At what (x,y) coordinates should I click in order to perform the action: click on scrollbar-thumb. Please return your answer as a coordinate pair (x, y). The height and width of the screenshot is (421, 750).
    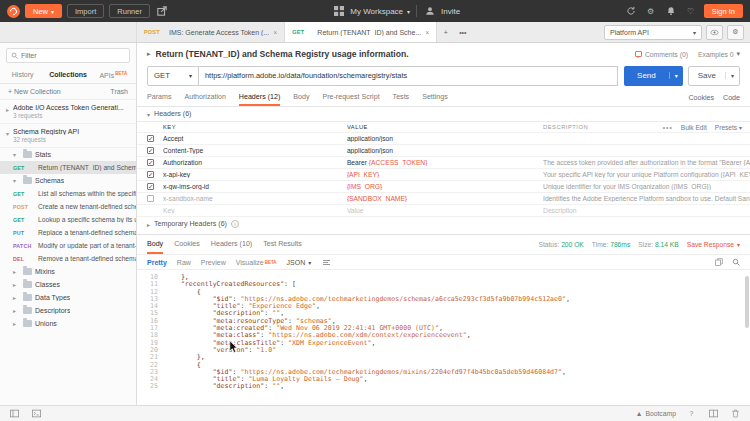
    Looking at the image, I should click on (747, 302).